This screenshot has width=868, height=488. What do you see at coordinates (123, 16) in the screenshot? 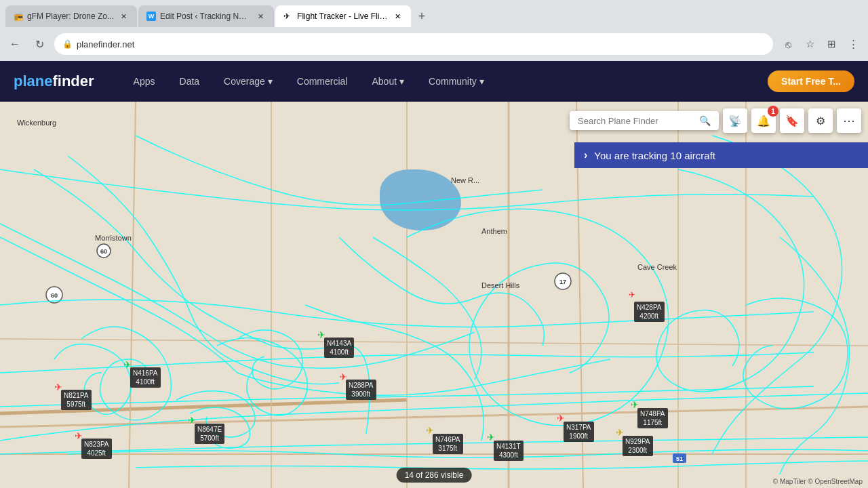
I see `tab-close-gfm: ✕` at bounding box center [123, 16].